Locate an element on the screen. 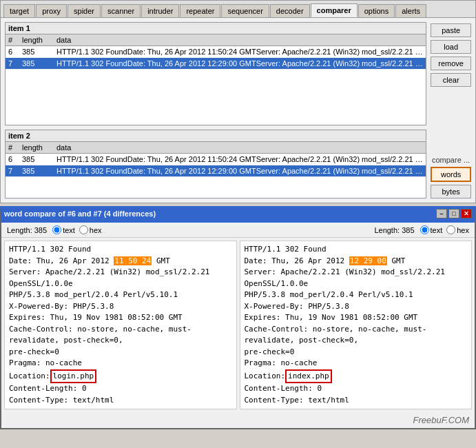 This screenshot has width=476, height=448. item2-section: item 2 # length data 6 385 HTTP/1.1 is located at coordinates (216, 164).